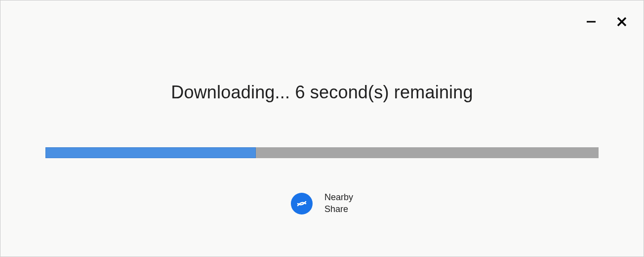 Image resolution: width=644 pixels, height=257 pixels. Describe the element at coordinates (622, 23) in the screenshot. I see `close-icon` at that location.